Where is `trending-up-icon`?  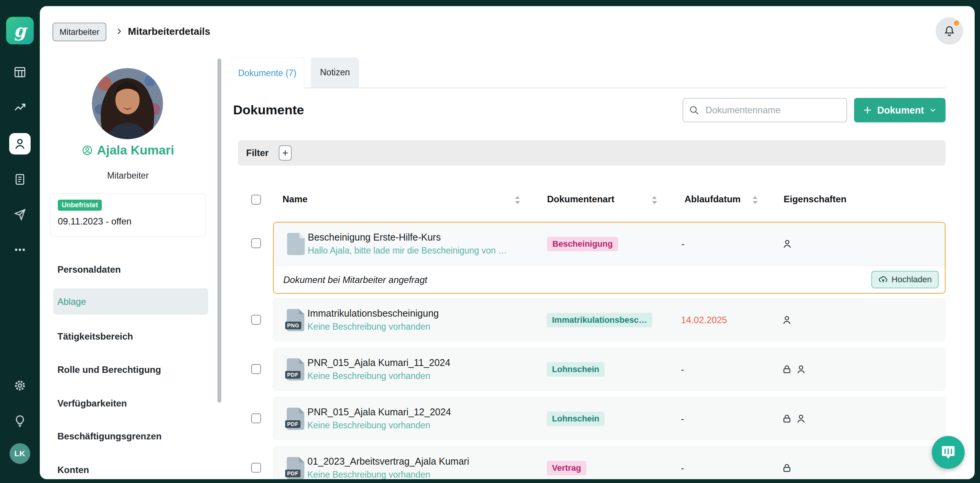
trending-up-icon is located at coordinates (20, 107).